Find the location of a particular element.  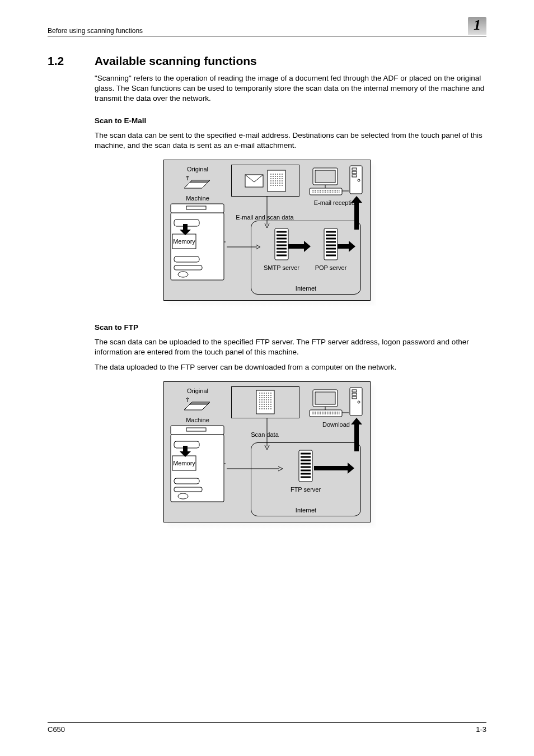

section-number: 1.2 is located at coordinates (71, 61).